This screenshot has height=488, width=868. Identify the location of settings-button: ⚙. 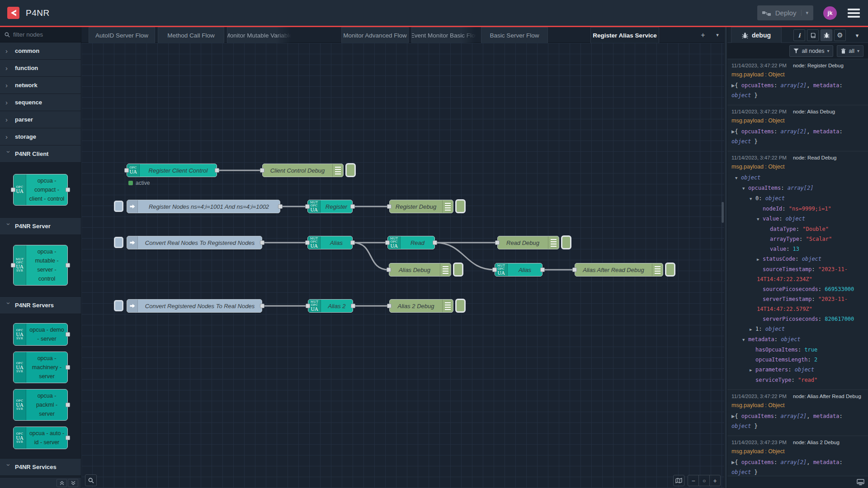
(840, 35).